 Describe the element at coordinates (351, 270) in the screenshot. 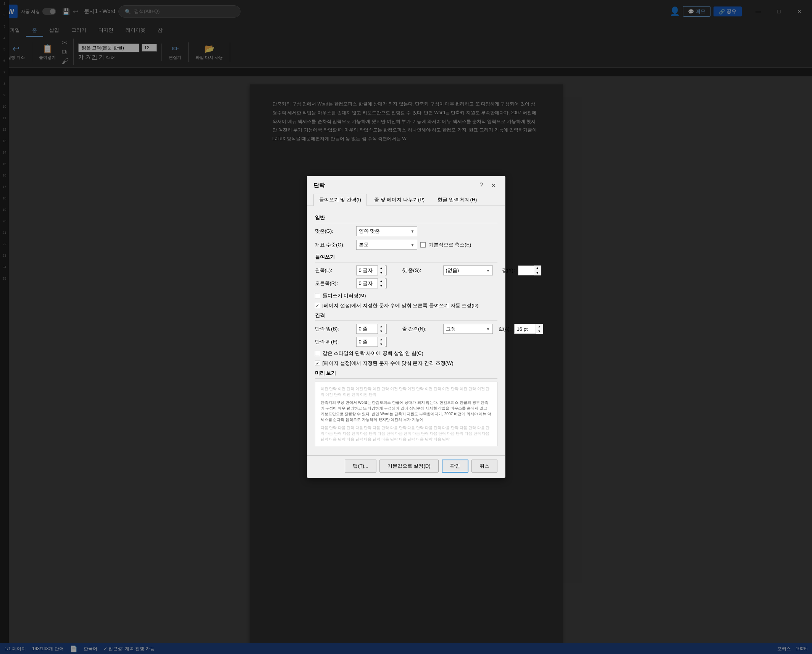

I see `left-indent-row: 왼쪽(L): ▲ ▼` at that location.